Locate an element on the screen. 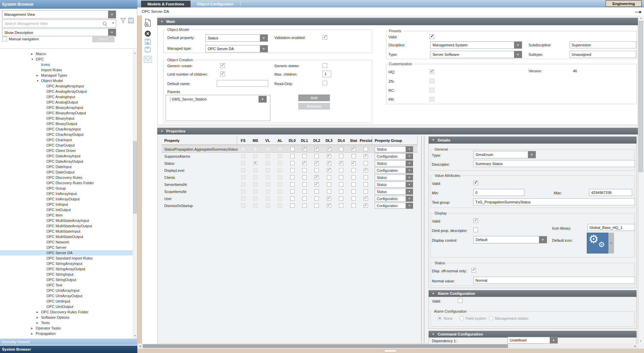  column-header-property-group: Property Group is located at coordinates (395, 141).